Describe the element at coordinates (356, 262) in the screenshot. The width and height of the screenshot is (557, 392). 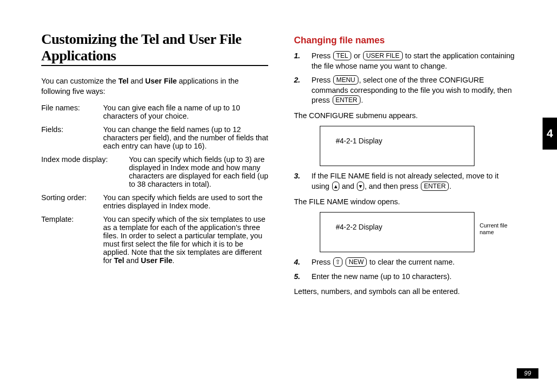
I see `key-new: NEW` at that location.